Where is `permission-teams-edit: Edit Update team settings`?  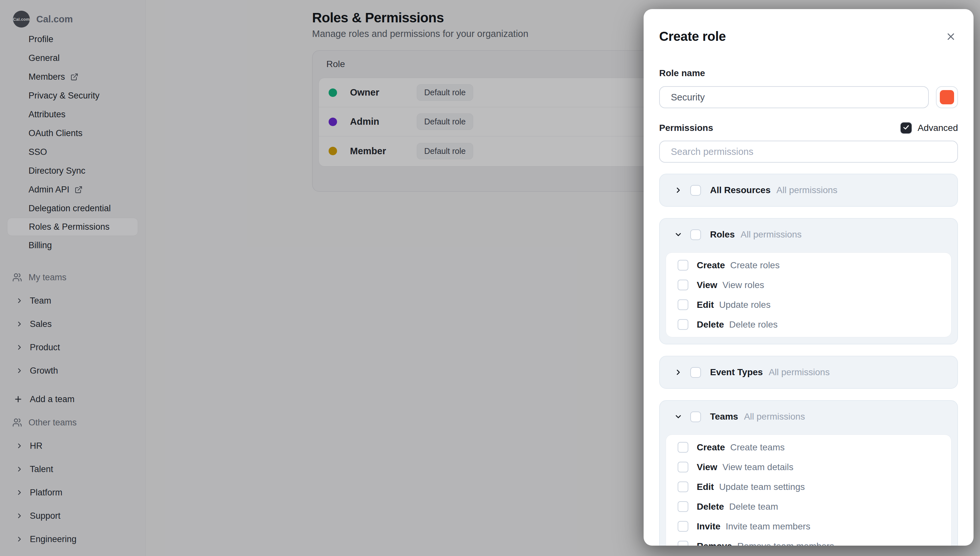
permission-teams-edit: Edit Update team settings is located at coordinates (809, 487).